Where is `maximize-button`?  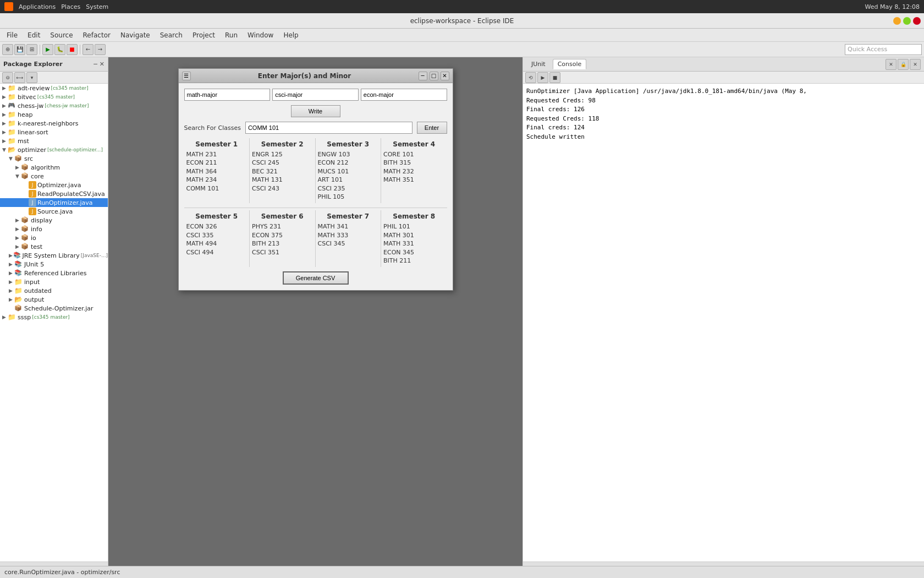
maximize-button is located at coordinates (907, 21).